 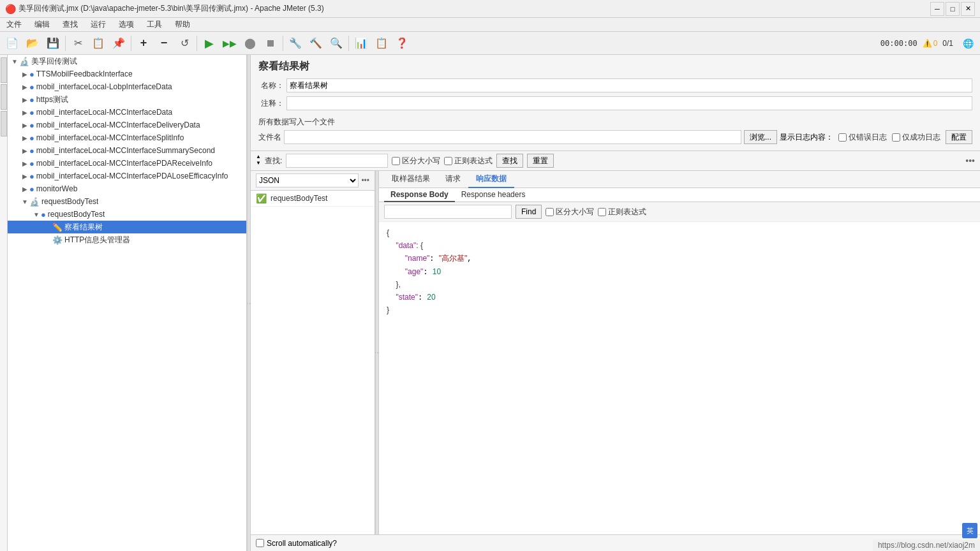 What do you see at coordinates (953, 9) in the screenshot?
I see `maximize-button: □` at bounding box center [953, 9].